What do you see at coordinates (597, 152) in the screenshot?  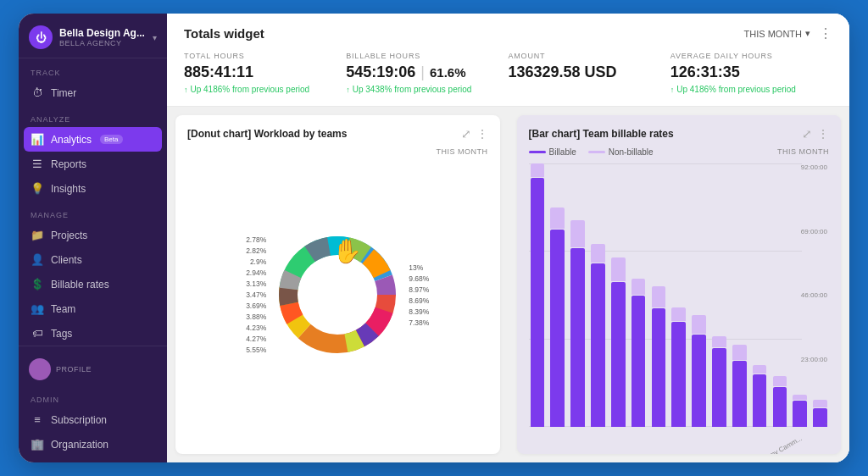 I see `nonbillable-dot` at bounding box center [597, 152].